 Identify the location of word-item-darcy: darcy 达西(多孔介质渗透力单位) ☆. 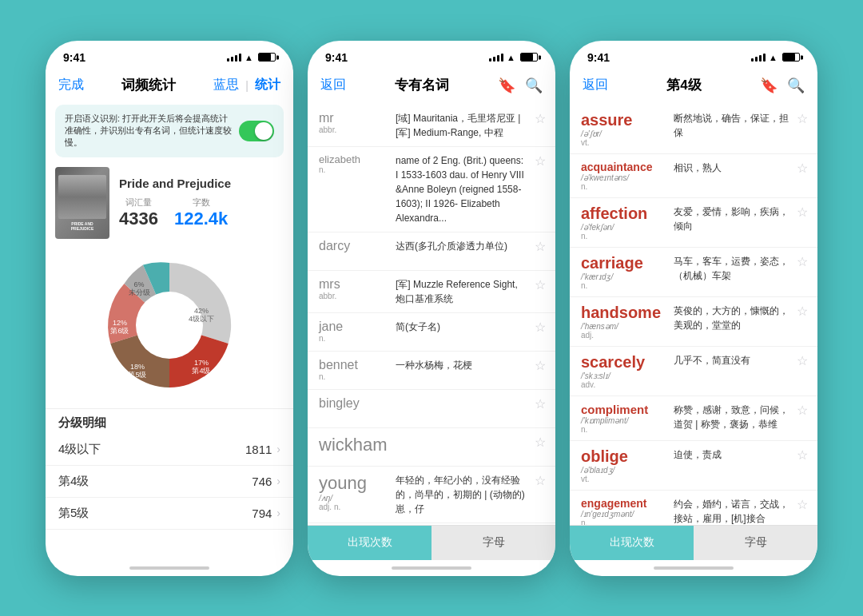
(432, 252).